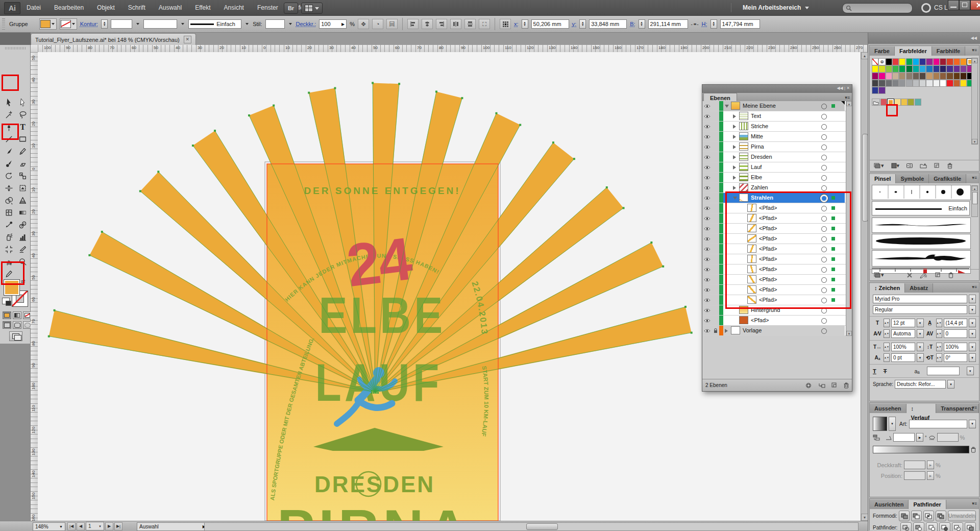  I want to click on close-tab-icon: ✕, so click(188, 40).